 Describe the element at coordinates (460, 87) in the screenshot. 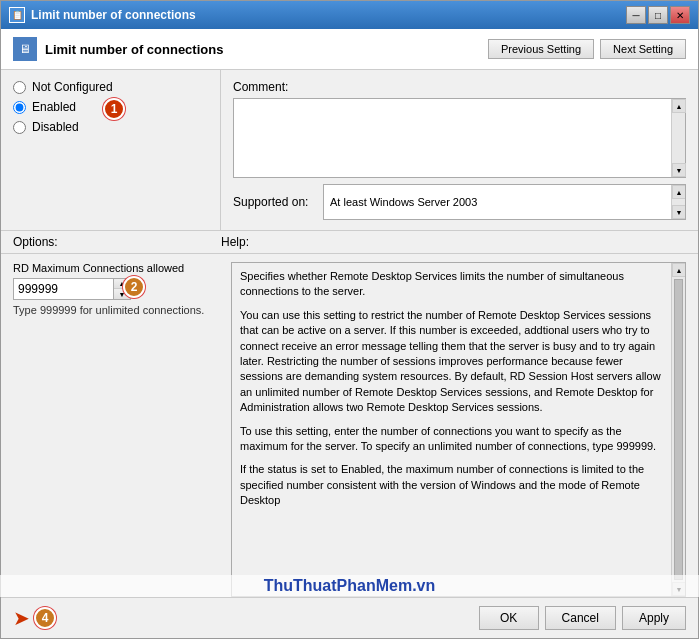

I see `comment-label: Comment:` at that location.